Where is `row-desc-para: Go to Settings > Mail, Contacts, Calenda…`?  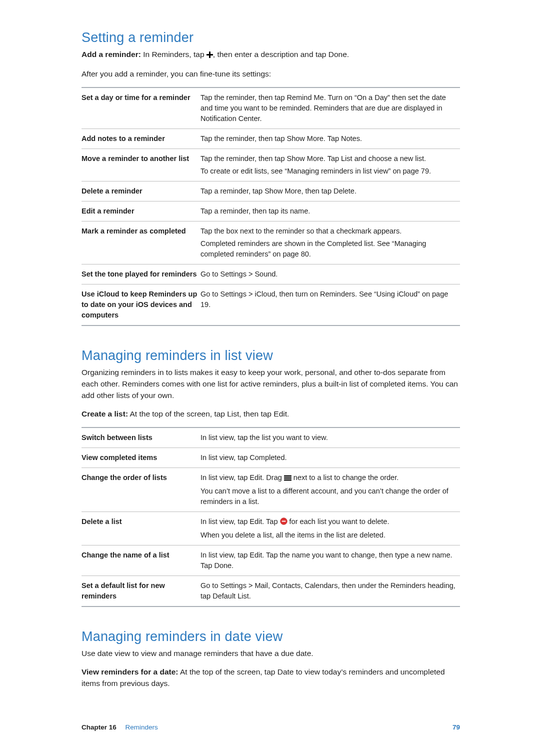 row-desc-para: Go to Settings > Mail, Contacts, Calenda… is located at coordinates (329, 591).